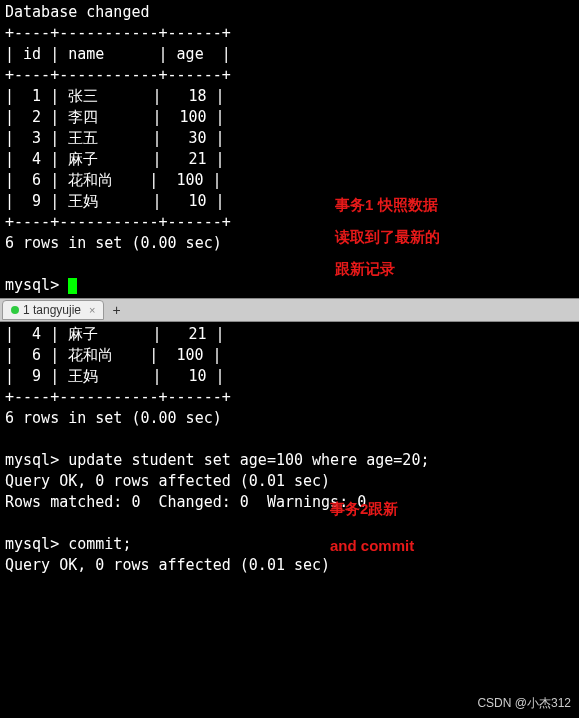  What do you see at coordinates (290, 460) in the screenshot?
I see `update-command: mysql> update student set age=100 where …` at bounding box center [290, 460].